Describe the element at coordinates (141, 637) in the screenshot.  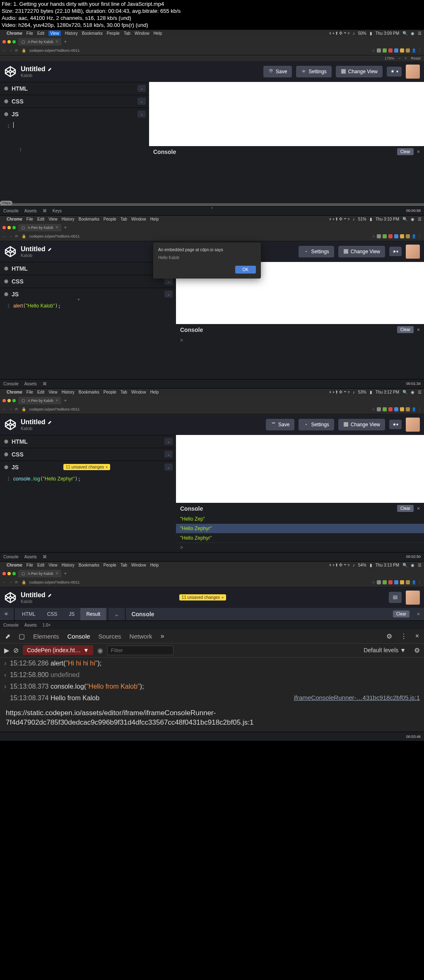
I see `dt-tab-network: Network` at that location.